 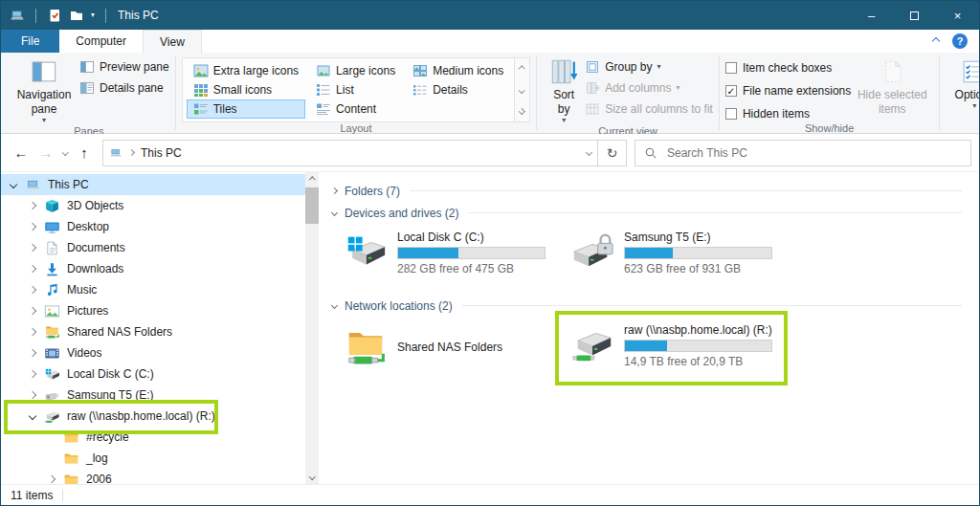 What do you see at coordinates (153, 458) in the screenshot?
I see `sidebar-item-log: _log` at bounding box center [153, 458].